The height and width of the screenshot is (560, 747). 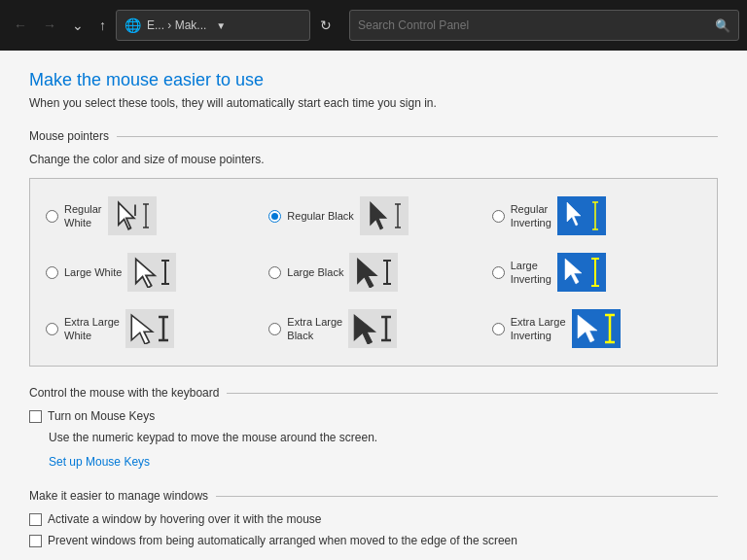 What do you see at coordinates (150, 272) in the screenshot?
I see `pointer-item-large-white: Large White` at bounding box center [150, 272].